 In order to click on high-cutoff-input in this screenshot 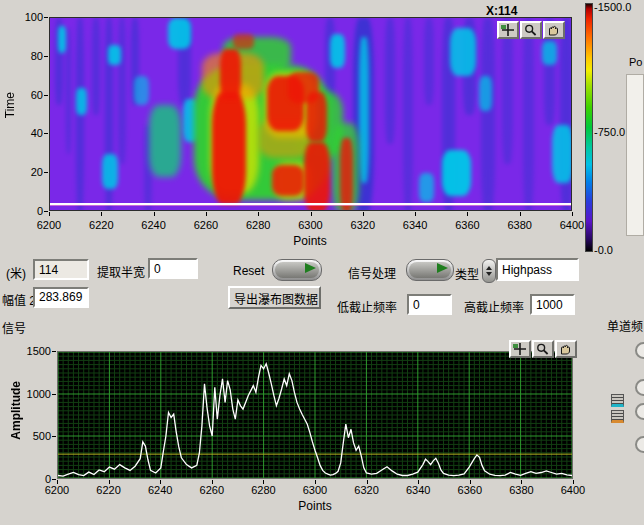, I will do `click(552, 304)`.